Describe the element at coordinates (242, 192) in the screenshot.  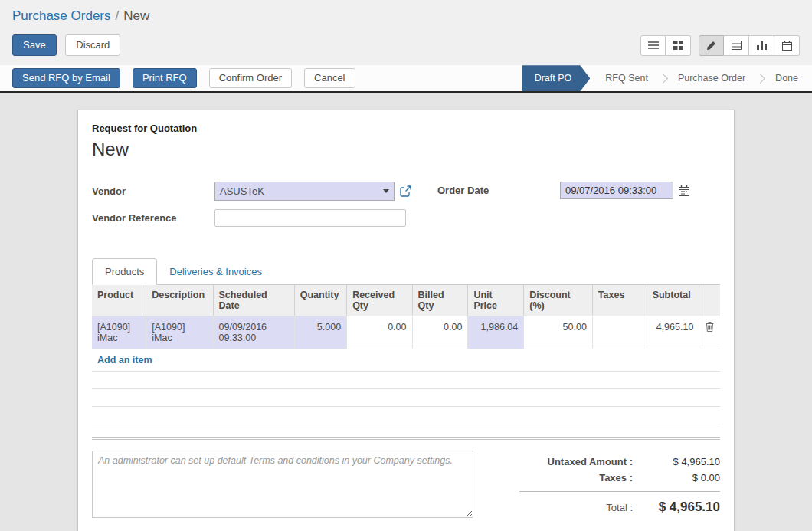
I see `vendor-value: ASUSTeK` at that location.